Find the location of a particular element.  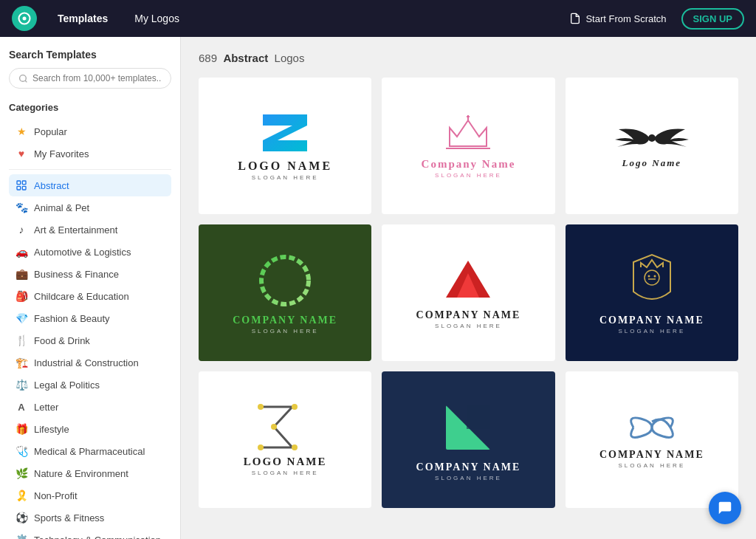

sidebar-item-lifestyle: 🎁 Lifestyle is located at coordinates (90, 429).